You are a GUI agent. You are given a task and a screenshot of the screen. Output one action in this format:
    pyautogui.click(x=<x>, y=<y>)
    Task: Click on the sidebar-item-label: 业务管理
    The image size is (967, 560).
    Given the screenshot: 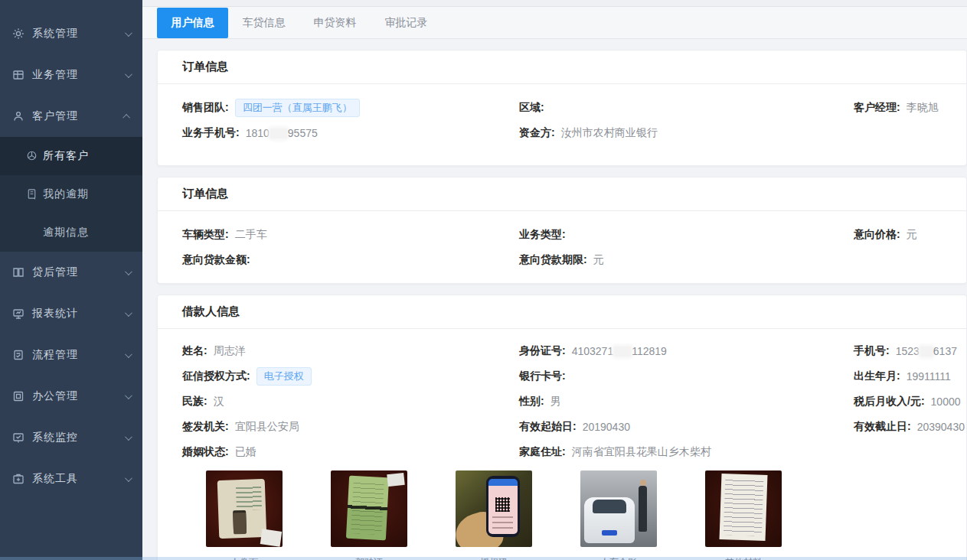 What is the action you would take?
    pyautogui.click(x=78, y=75)
    